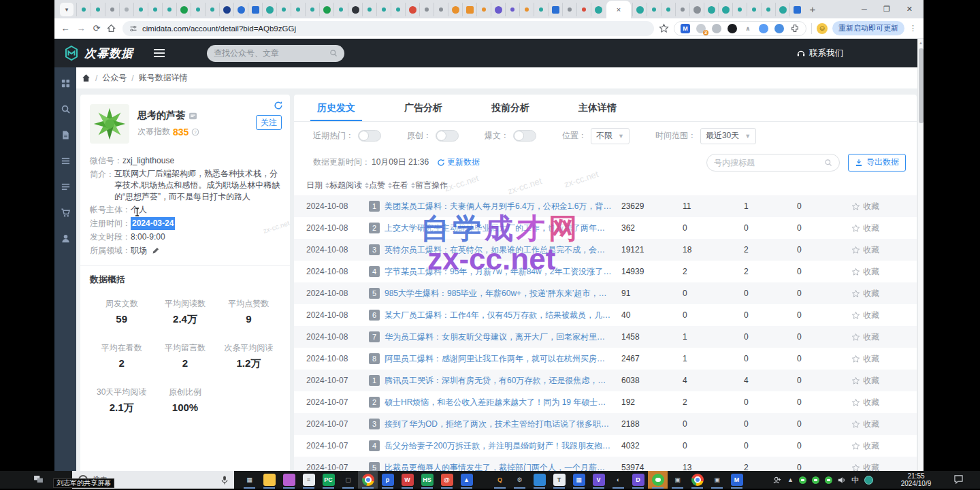  Describe the element at coordinates (599, 480) in the screenshot. I see `taskbar-app-icon: V` at that location.